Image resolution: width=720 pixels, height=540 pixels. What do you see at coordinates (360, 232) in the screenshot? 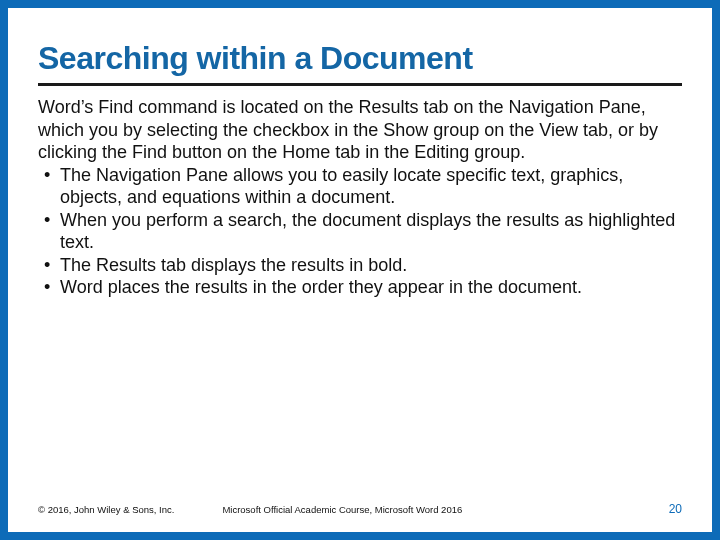
I see `list-item: When you perform a search, the document …` at bounding box center [360, 232].